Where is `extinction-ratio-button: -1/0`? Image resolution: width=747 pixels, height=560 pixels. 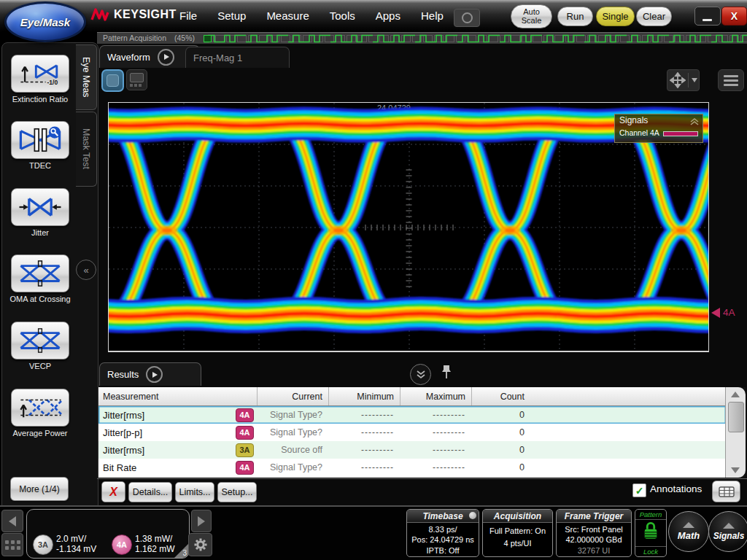
extinction-ratio-button: -1/0 is located at coordinates (40, 74).